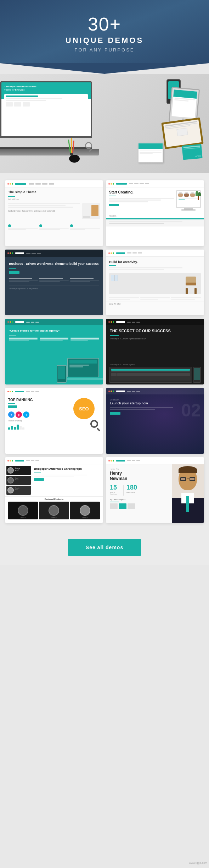  Describe the element at coordinates (155, 283) in the screenshot. I see `demo-card-4: Build for creativity.` at that location.